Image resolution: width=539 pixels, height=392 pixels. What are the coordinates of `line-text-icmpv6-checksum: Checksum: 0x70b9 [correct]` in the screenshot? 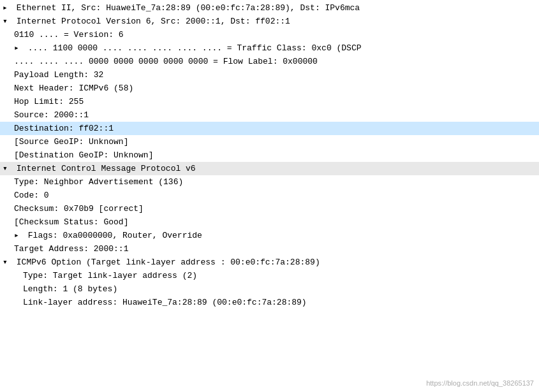 It's located at (79, 209).